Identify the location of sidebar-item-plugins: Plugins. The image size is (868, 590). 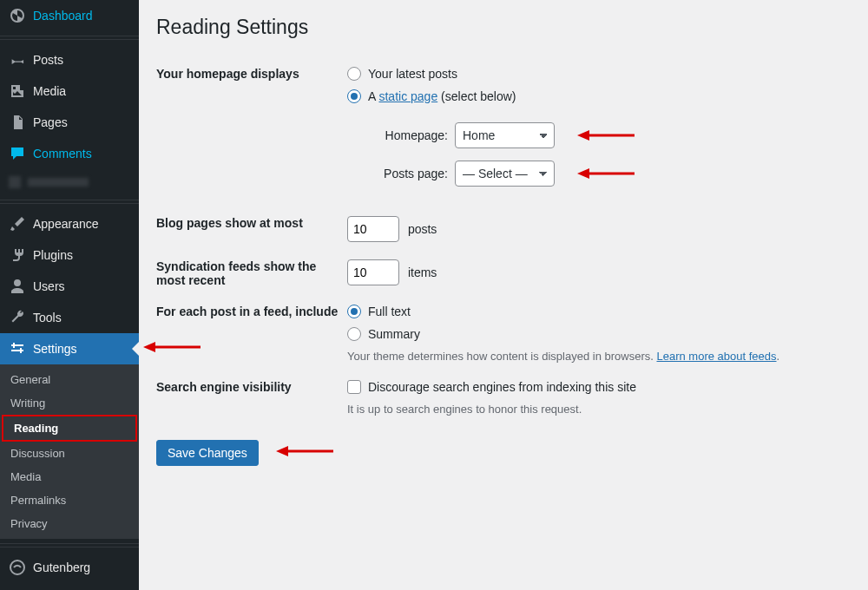
(69, 255).